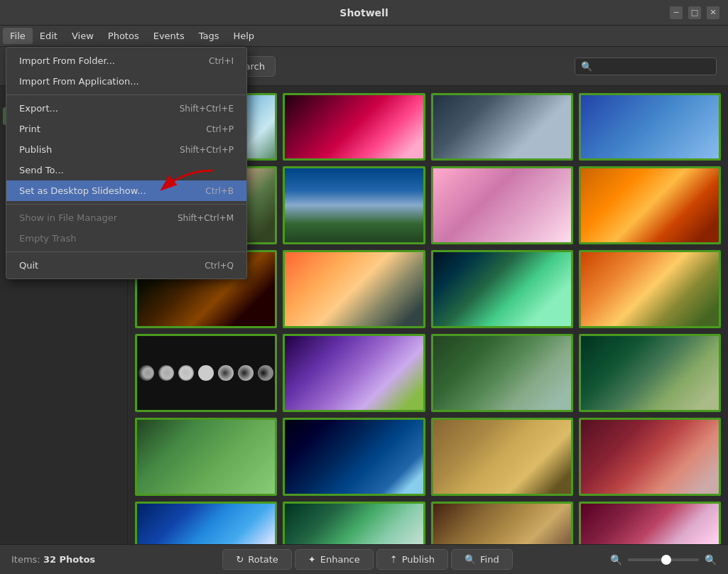  I want to click on statusbar: Items: 32 Photos ↻ Rotate ✦ Enhance ⇡ Pu…, so click(364, 559).